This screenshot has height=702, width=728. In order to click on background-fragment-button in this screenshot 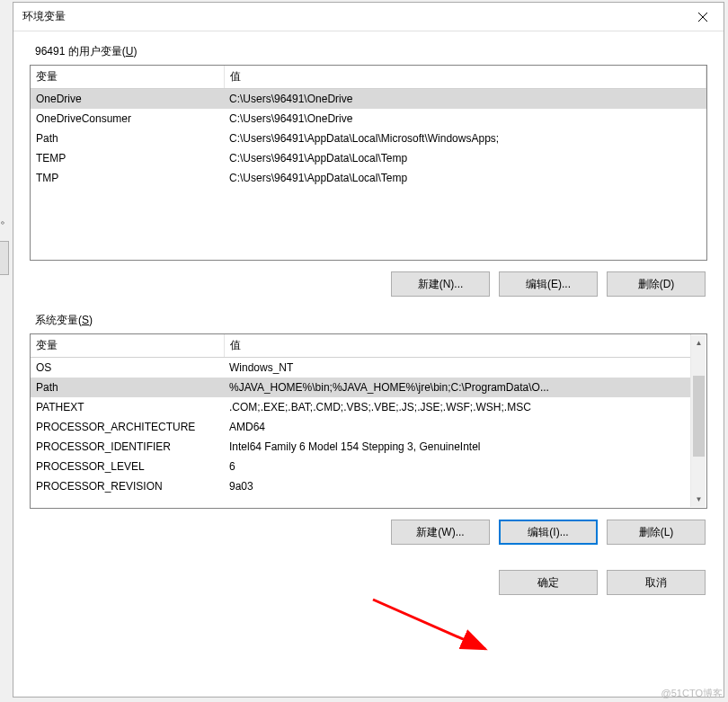, I will do `click(4, 258)`.